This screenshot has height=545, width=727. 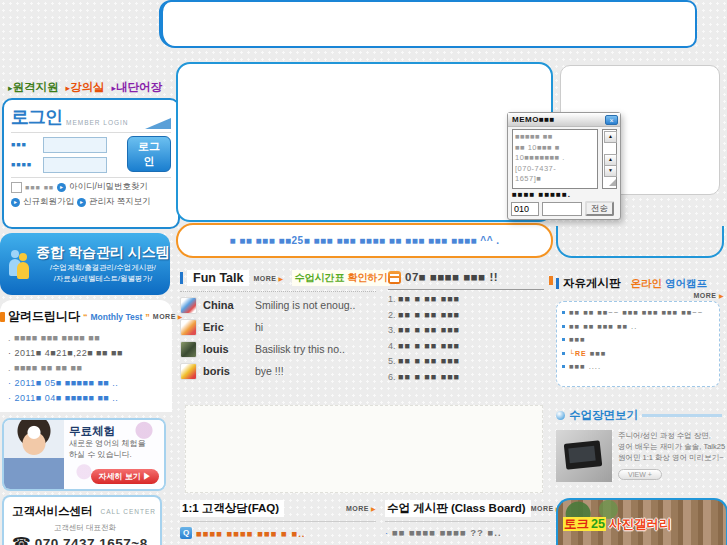 I want to click on class-board-item: · ■■ ■■■■ ■■■■ ?? ■.., so click(x=468, y=532).